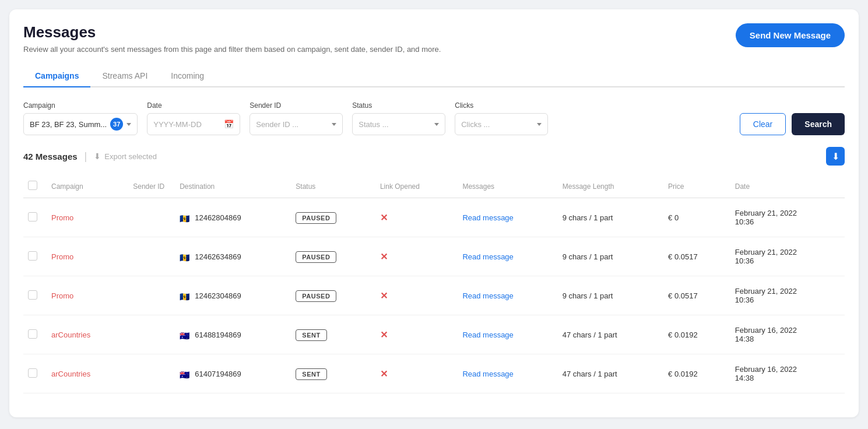  What do you see at coordinates (609, 335) in the screenshot?
I see `row-message-length-3: 47 chars / 1 part` at bounding box center [609, 335].